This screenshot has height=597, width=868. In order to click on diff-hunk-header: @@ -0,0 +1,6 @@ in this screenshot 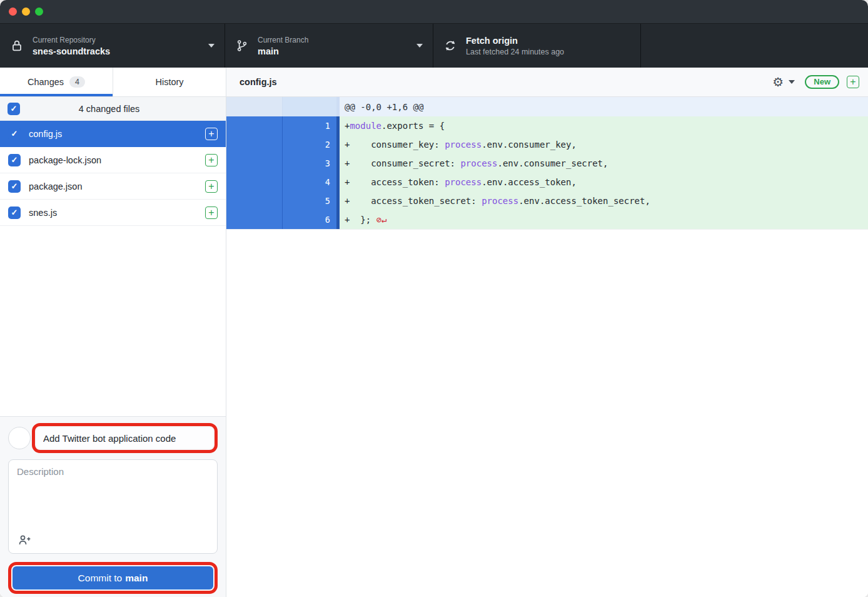, I will do `click(547, 106)`.